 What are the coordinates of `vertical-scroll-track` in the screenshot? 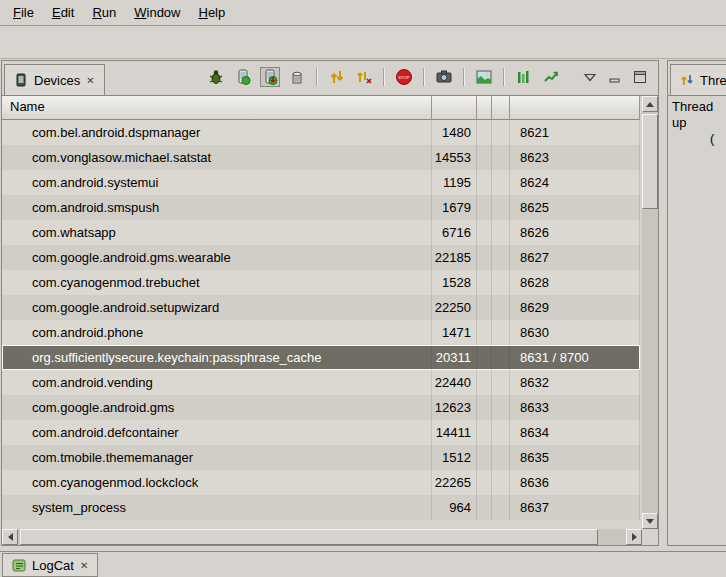 It's located at (650, 312).